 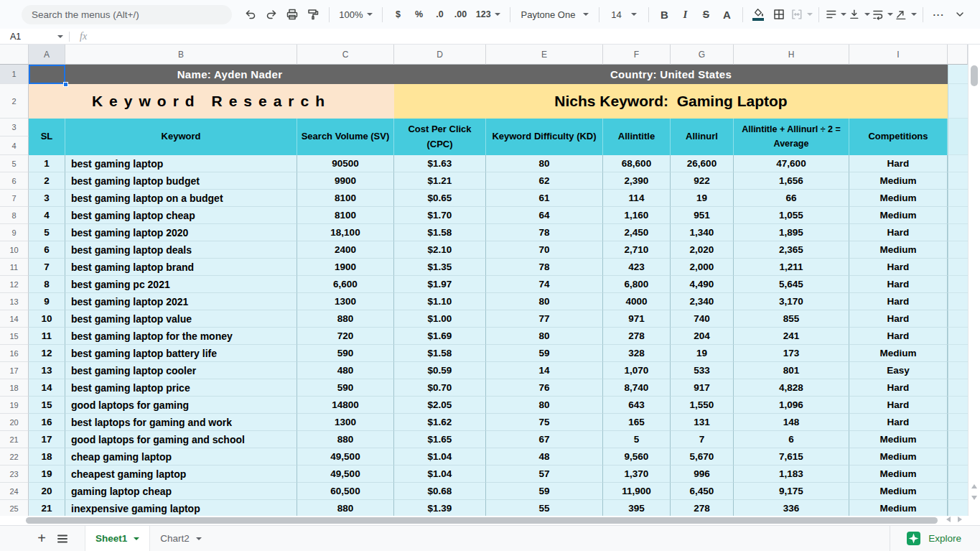 What do you see at coordinates (126, 14) in the screenshot?
I see `menu-search-box` at bounding box center [126, 14].